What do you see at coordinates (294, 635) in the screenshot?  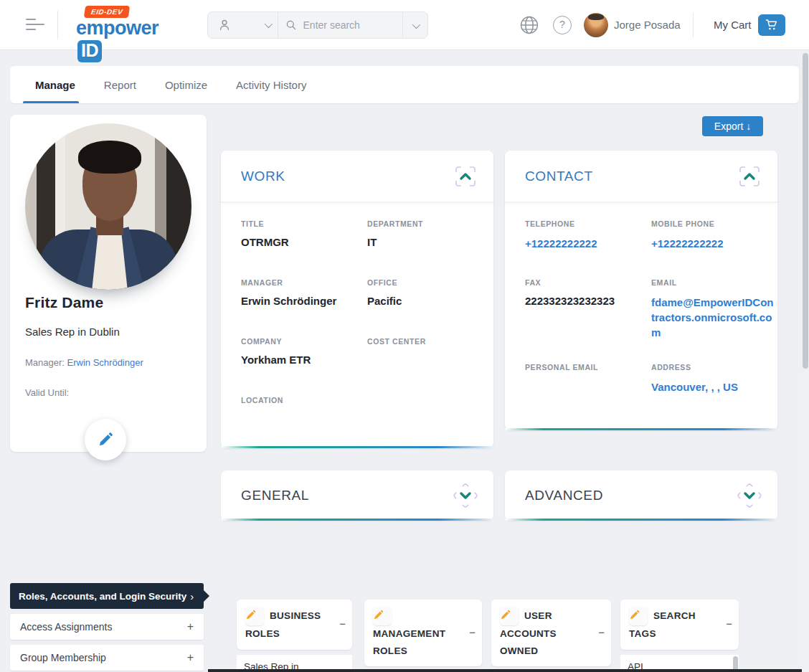 I see `business-roles-panel: BUSINESS ROLES − Sales Rep in` at bounding box center [294, 635].